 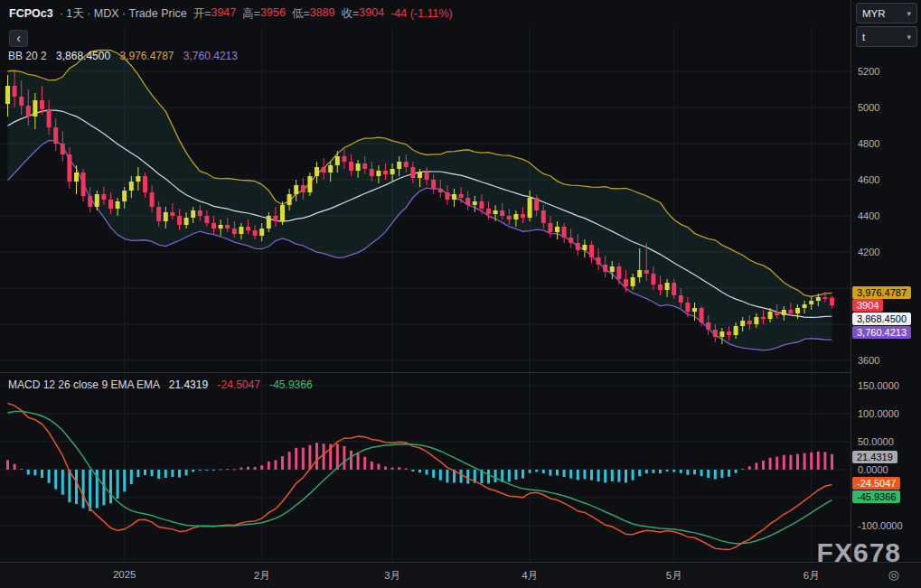 I want to click on macd-line-value: -24.5047, so click(x=239, y=385).